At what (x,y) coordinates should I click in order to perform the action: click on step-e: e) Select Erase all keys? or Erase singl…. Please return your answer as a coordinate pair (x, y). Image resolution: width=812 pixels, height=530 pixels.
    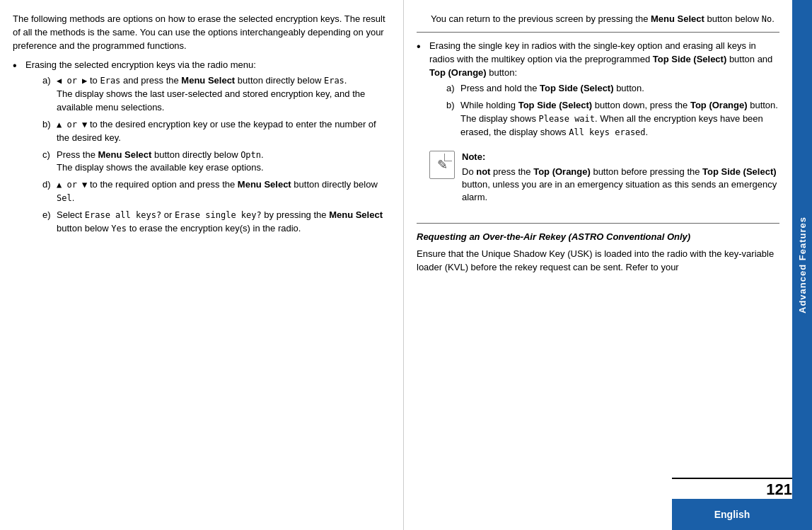
    Looking at the image, I should click on (214, 222).